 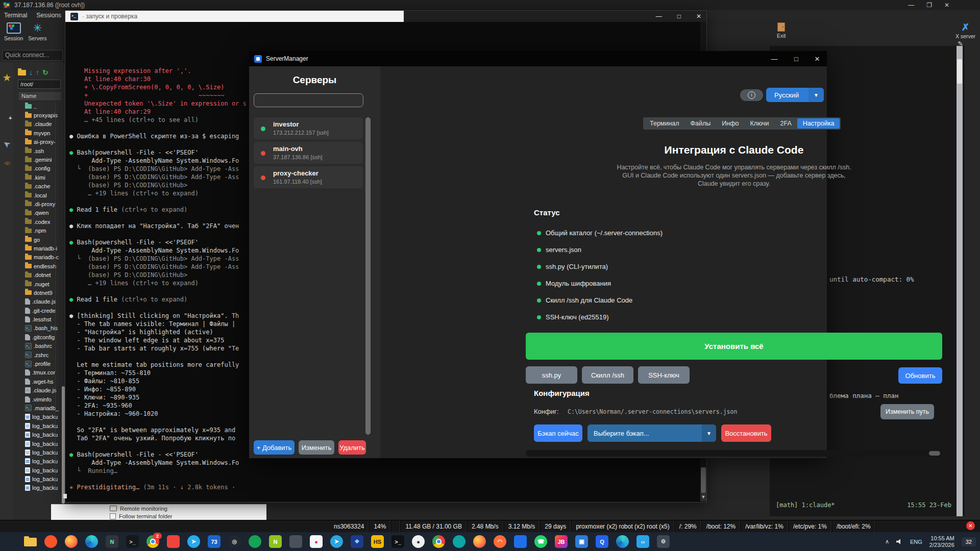 I want to click on speedtest-73-icon: 73, so click(x=214, y=542).